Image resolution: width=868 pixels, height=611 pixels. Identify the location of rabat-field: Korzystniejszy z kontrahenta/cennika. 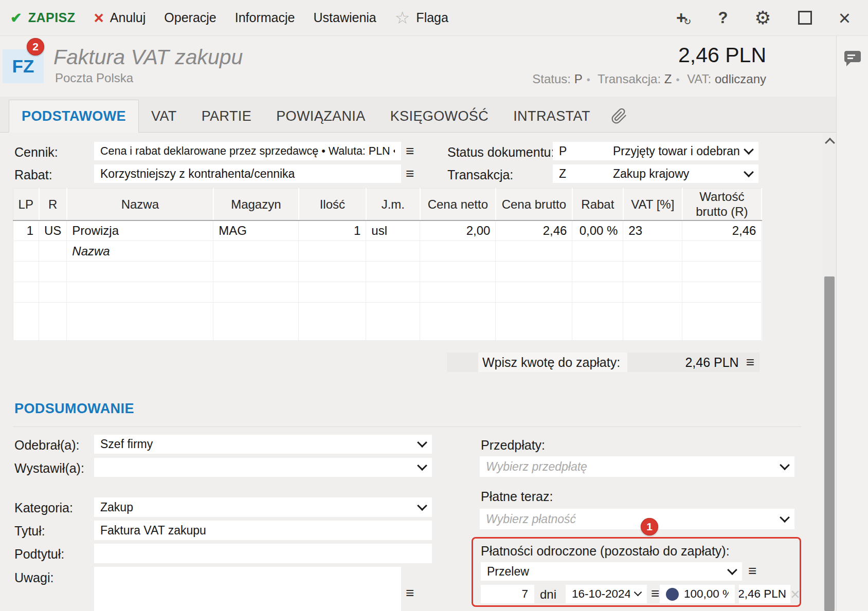
(248, 174).